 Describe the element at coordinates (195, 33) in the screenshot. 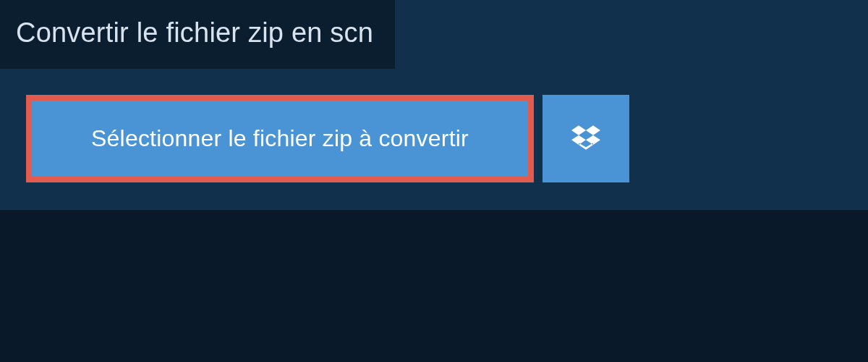

I see `page-title: Convertir le fichier zip en scn` at that location.